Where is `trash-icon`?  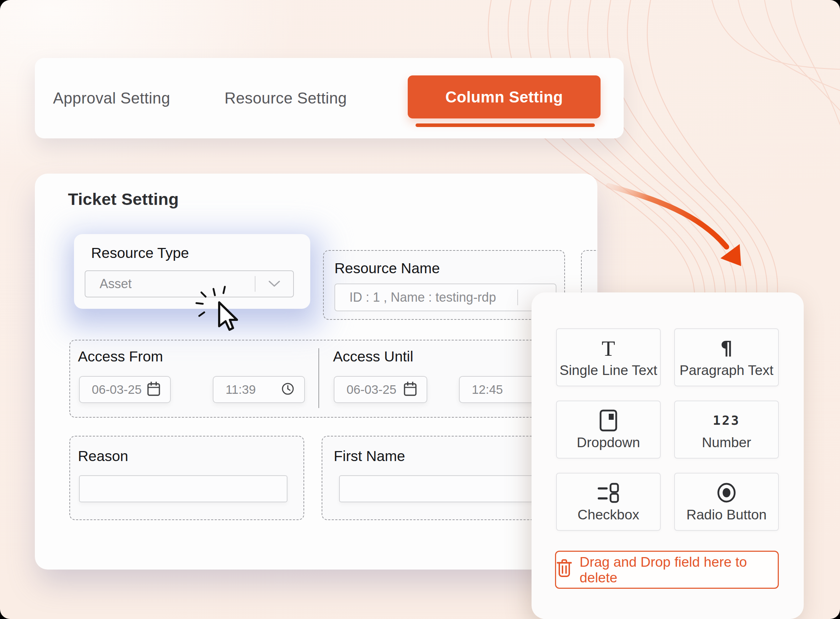
trash-icon is located at coordinates (564, 570).